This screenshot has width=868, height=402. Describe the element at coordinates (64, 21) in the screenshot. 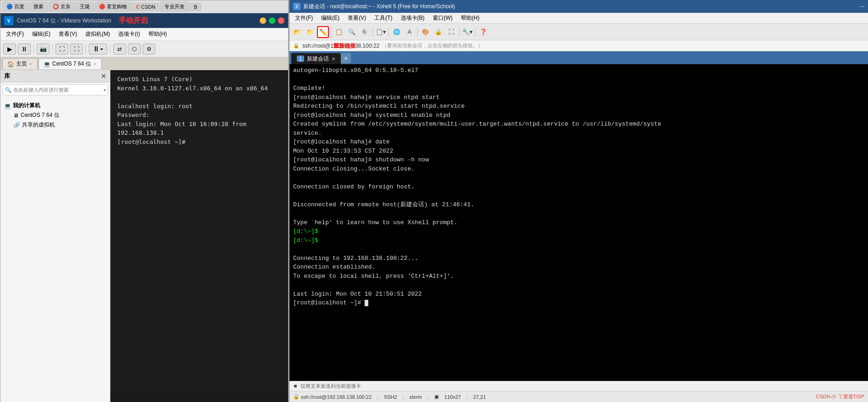

I see `vmware-title: CentOS 7 64 位 - VMware Workstation` at that location.